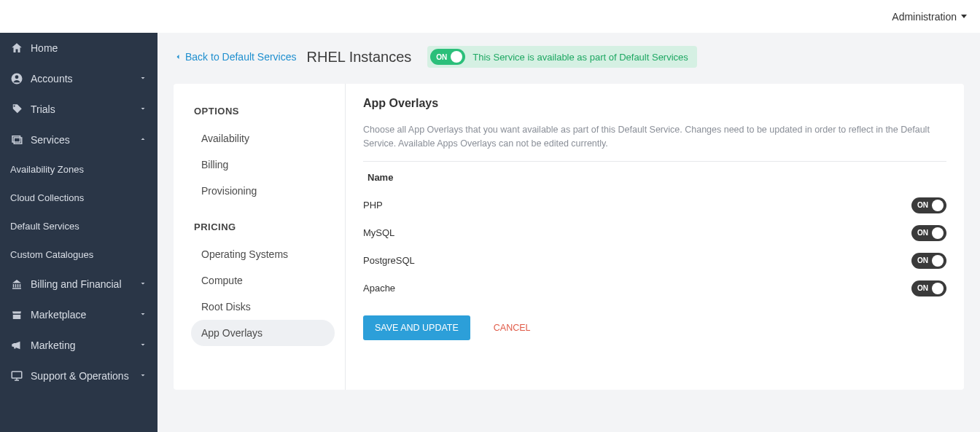 The width and height of the screenshot is (980, 432). What do you see at coordinates (448, 57) in the screenshot?
I see `service-availability-toggle: ON` at bounding box center [448, 57].